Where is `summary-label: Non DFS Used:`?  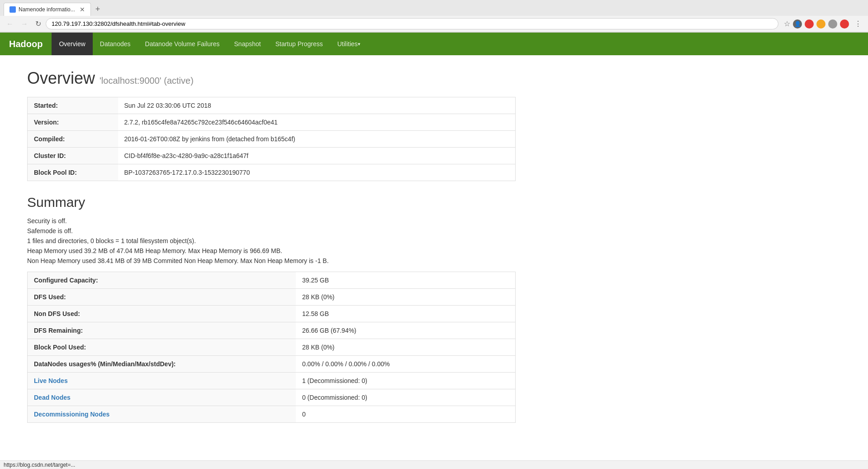
summary-label: Non DFS Used: is located at coordinates (162, 314).